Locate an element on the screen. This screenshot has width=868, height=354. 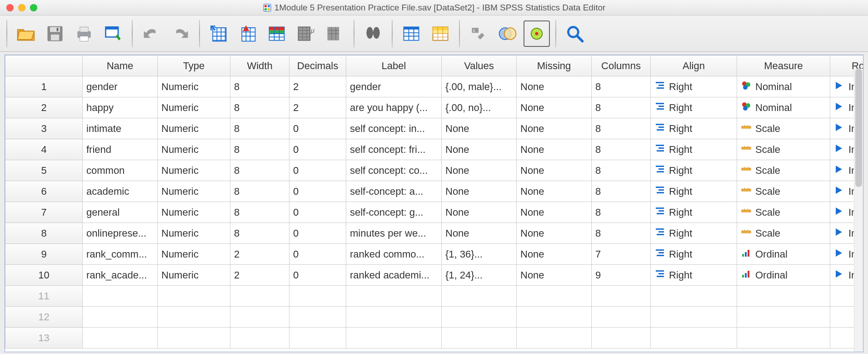
cell-name: rank_comm... is located at coordinates (120, 254).